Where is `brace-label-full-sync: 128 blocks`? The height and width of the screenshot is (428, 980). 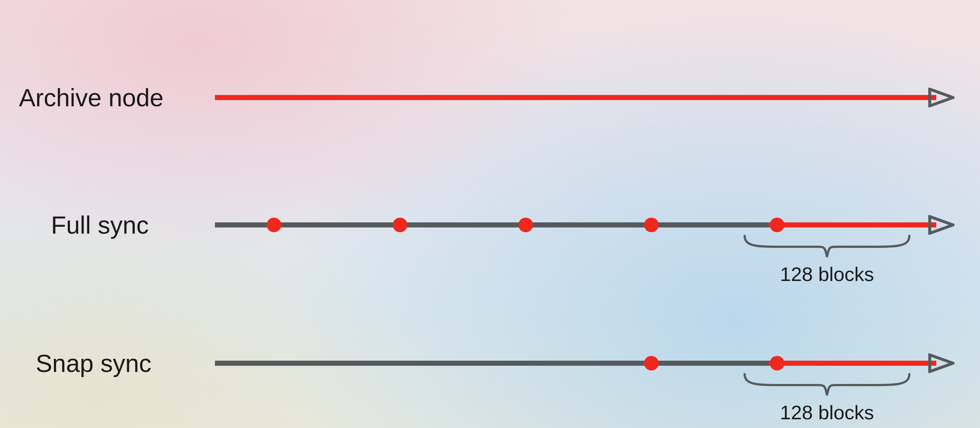
brace-label-full-sync: 128 blocks is located at coordinates (827, 274).